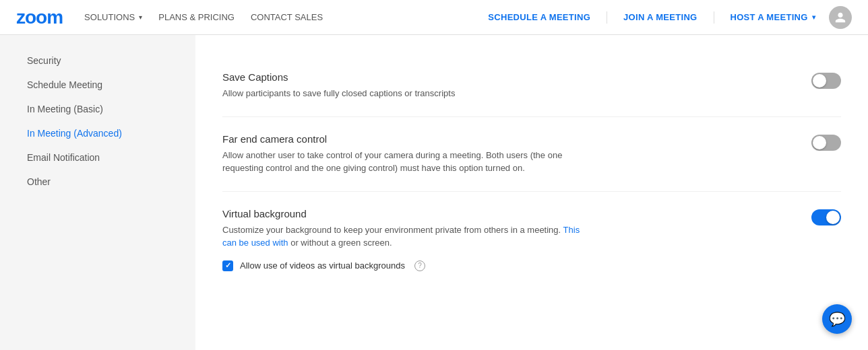 The image size is (868, 350). Describe the element at coordinates (39, 18) in the screenshot. I see `zoom-logo: zoom` at that location.